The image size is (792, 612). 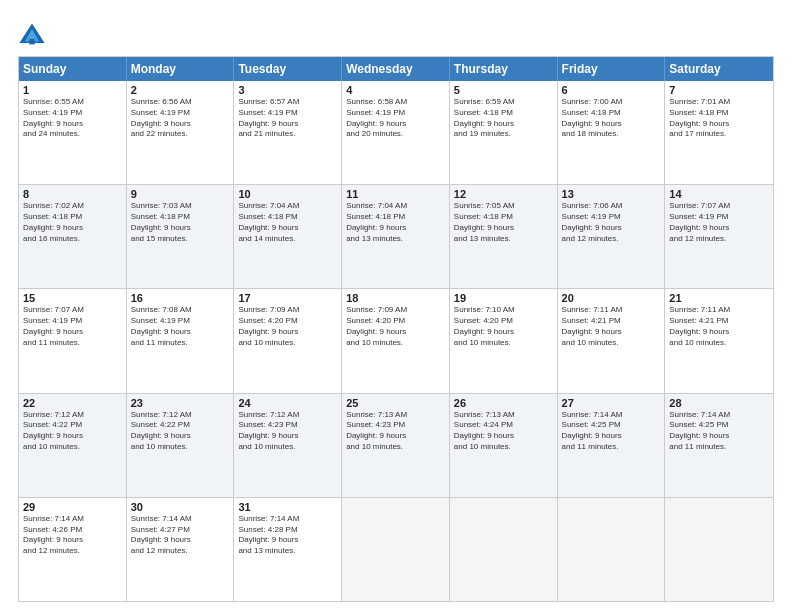 I want to click on header-day-friday: Friday, so click(x=612, y=69).